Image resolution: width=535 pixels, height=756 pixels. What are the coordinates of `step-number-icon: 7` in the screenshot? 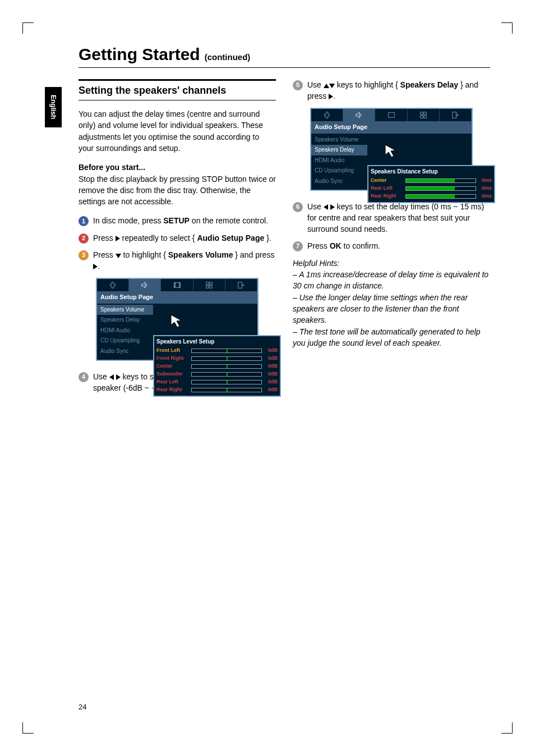 It's located at (298, 246).